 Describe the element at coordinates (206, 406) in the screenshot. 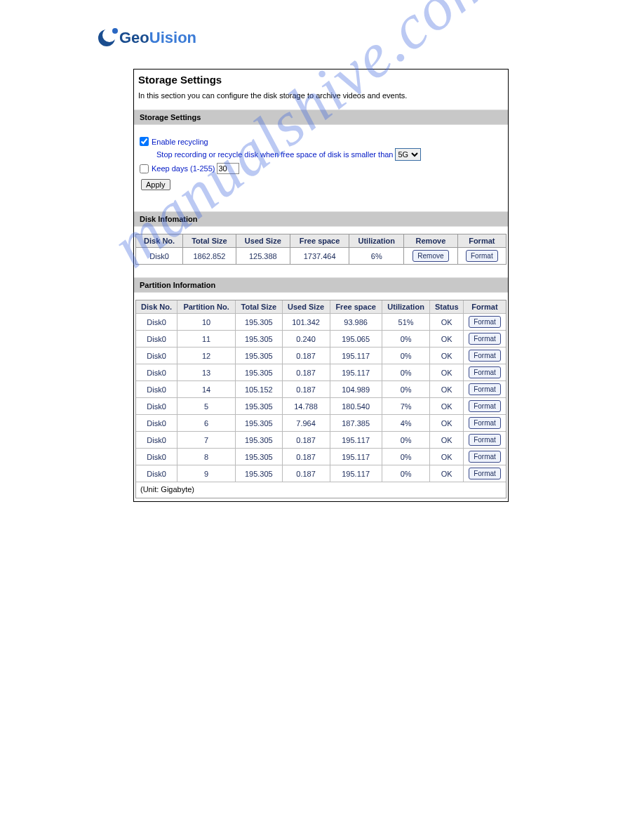

I see `partition-cell: 5` at that location.